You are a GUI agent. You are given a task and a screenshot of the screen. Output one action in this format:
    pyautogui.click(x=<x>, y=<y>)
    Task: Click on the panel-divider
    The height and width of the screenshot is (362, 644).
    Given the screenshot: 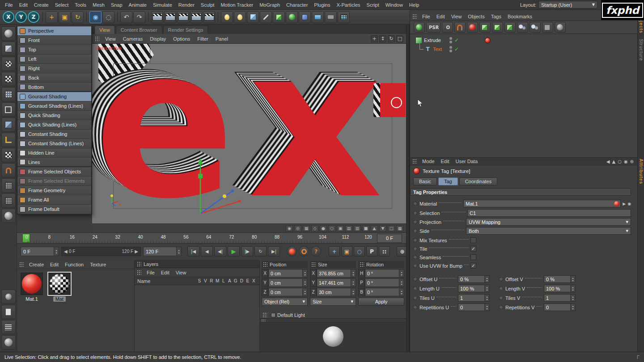 What is the action you would take?
    pyautogui.click(x=408, y=188)
    